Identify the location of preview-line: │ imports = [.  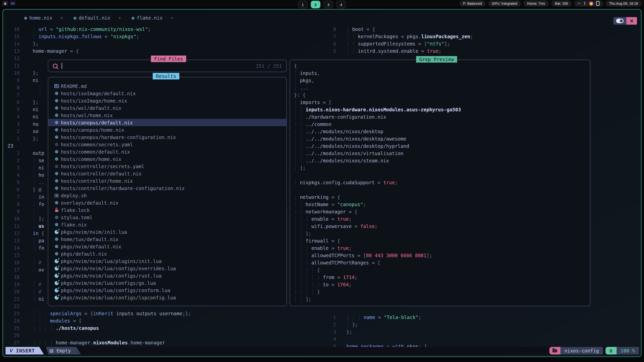
(442, 103).